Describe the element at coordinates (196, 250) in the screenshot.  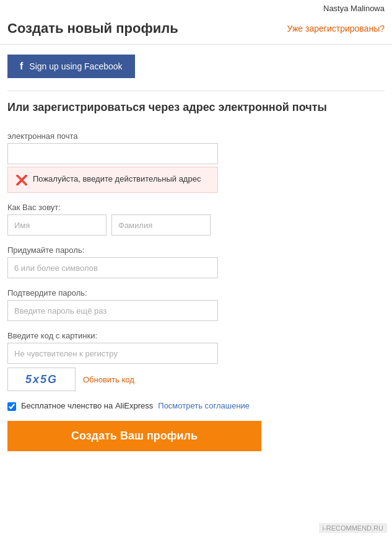
I see `password-label: Придумайте пароль:` at that location.